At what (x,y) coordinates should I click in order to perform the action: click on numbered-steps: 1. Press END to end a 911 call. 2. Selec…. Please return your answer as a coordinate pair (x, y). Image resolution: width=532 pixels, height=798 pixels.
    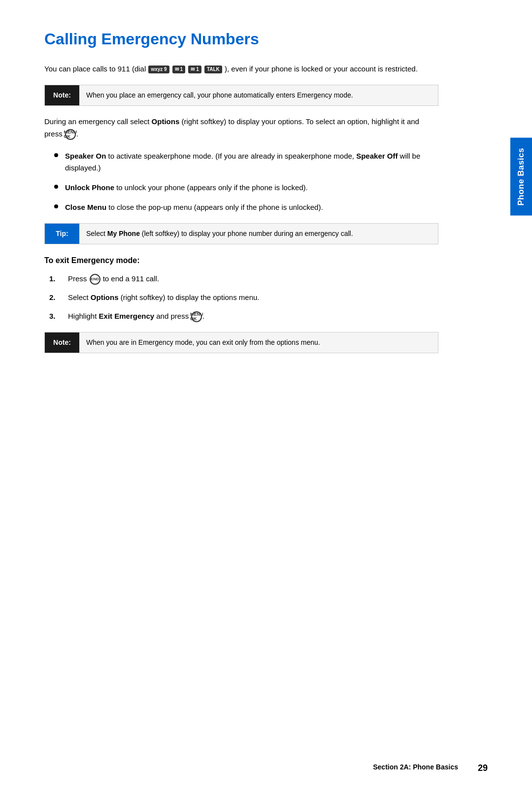
    Looking at the image, I should click on (244, 298).